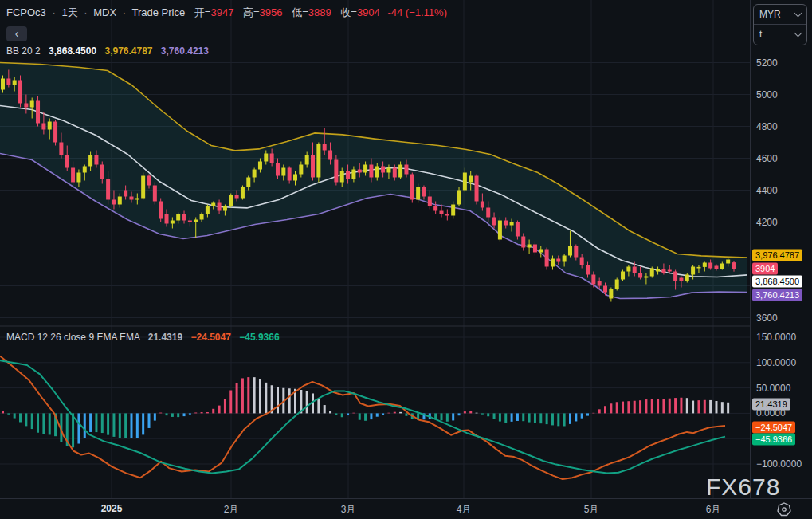 The image size is (812, 519). What do you see at coordinates (767, 191) in the screenshot?
I see `price-tick: 4400` at bounding box center [767, 191].